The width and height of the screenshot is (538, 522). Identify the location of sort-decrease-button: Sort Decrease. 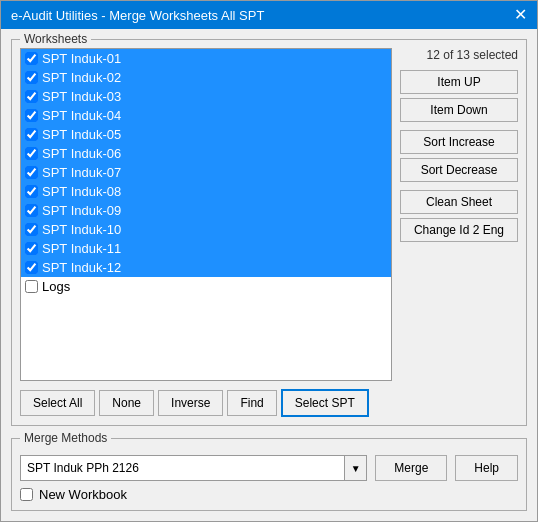
(459, 170).